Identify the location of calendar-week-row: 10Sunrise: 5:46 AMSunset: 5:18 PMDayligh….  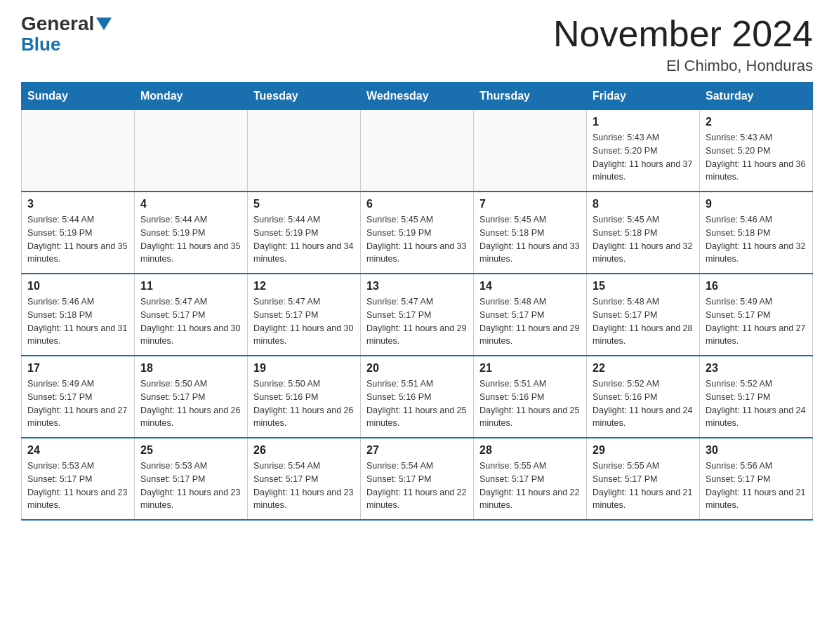
(417, 314).